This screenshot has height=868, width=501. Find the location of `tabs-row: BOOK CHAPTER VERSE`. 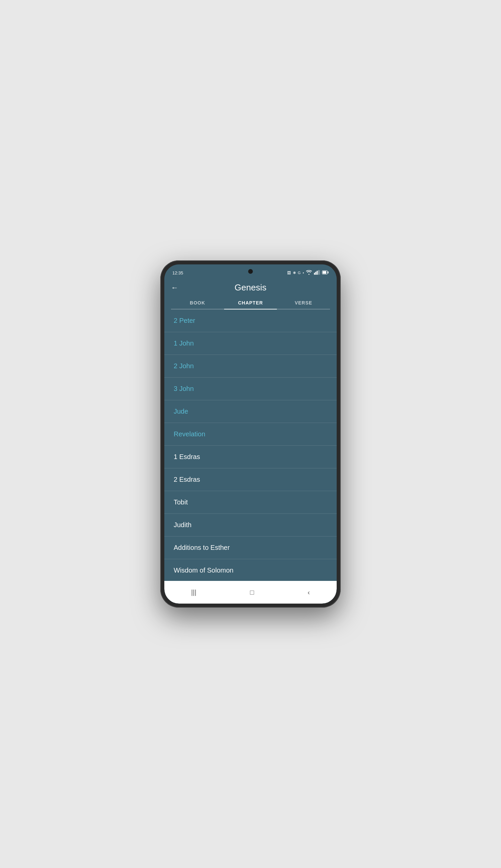

tabs-row: BOOK CHAPTER VERSE is located at coordinates (250, 303).